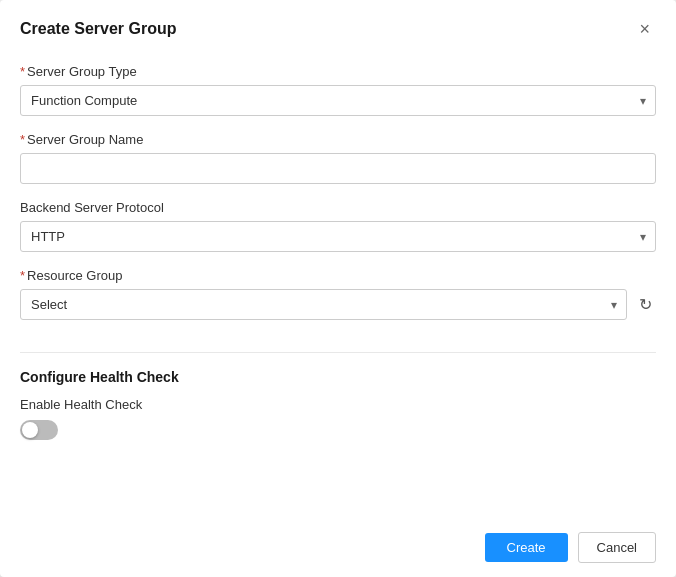 The width and height of the screenshot is (676, 577). I want to click on resource-group-wrapper: Select ▾ ↻, so click(338, 304).